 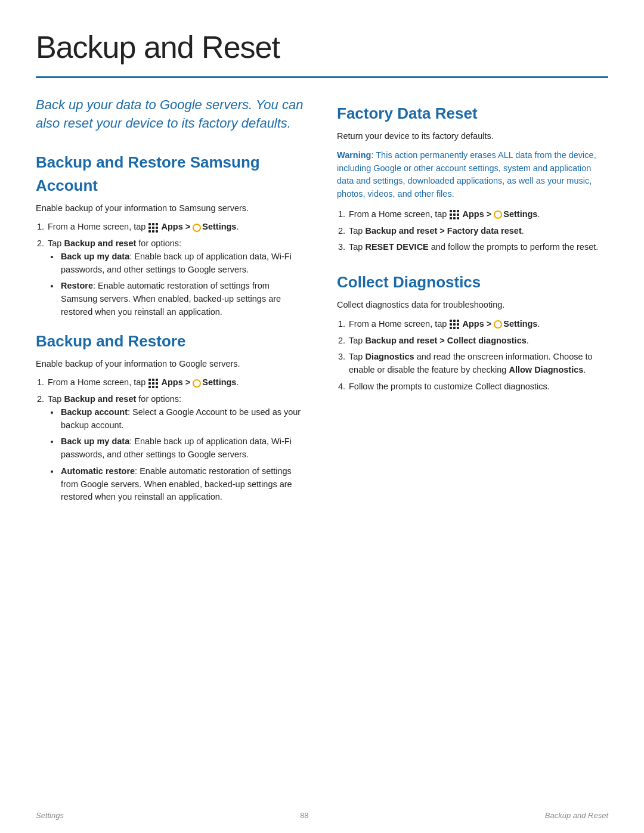 I want to click on page-number: 88, so click(x=304, y=816).